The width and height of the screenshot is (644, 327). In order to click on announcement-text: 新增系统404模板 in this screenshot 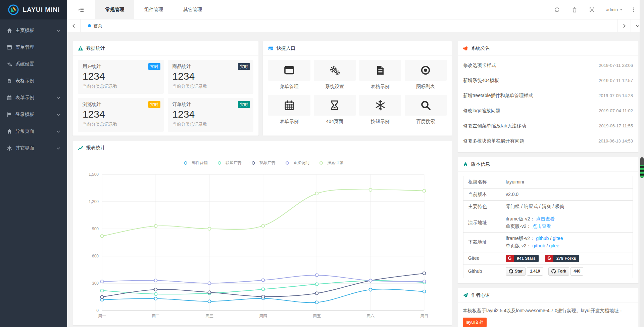, I will do `click(481, 81)`.